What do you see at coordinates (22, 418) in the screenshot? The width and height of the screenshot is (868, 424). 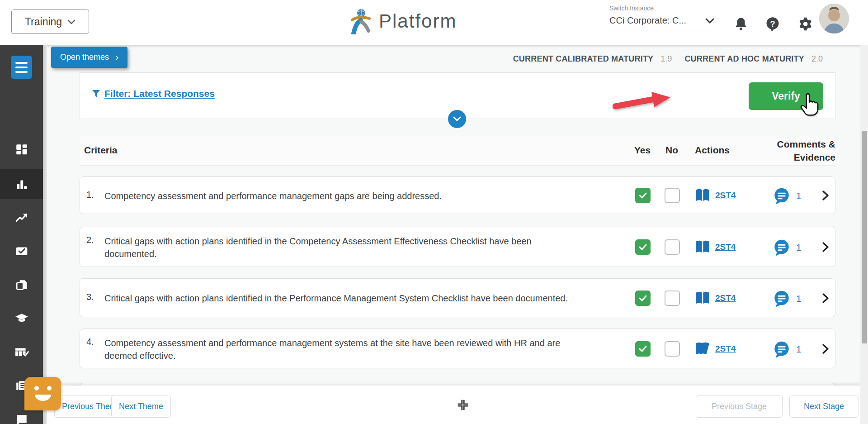 I see `note-icon` at bounding box center [22, 418].